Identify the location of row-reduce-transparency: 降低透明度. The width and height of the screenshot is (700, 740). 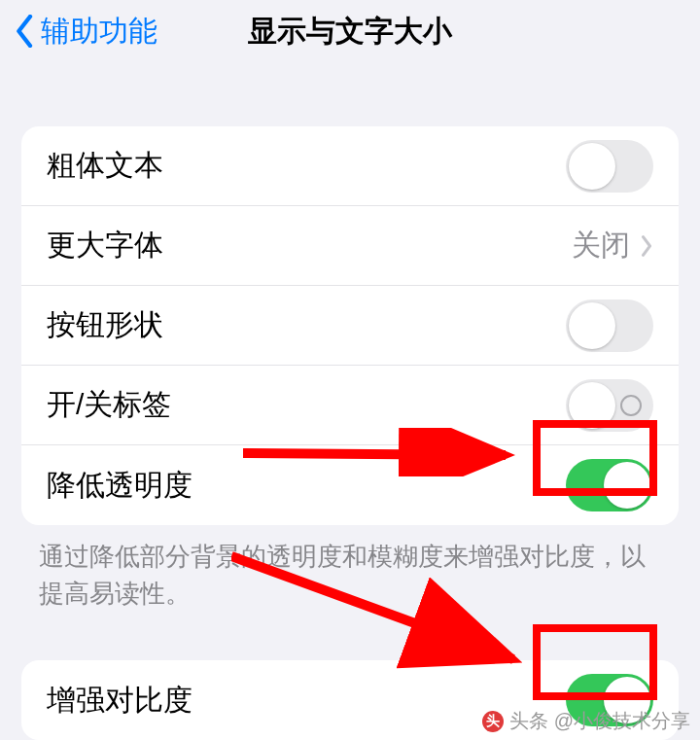
(350, 485).